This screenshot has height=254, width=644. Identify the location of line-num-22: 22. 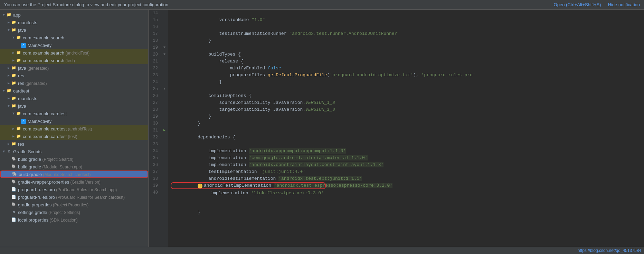
(155, 68).